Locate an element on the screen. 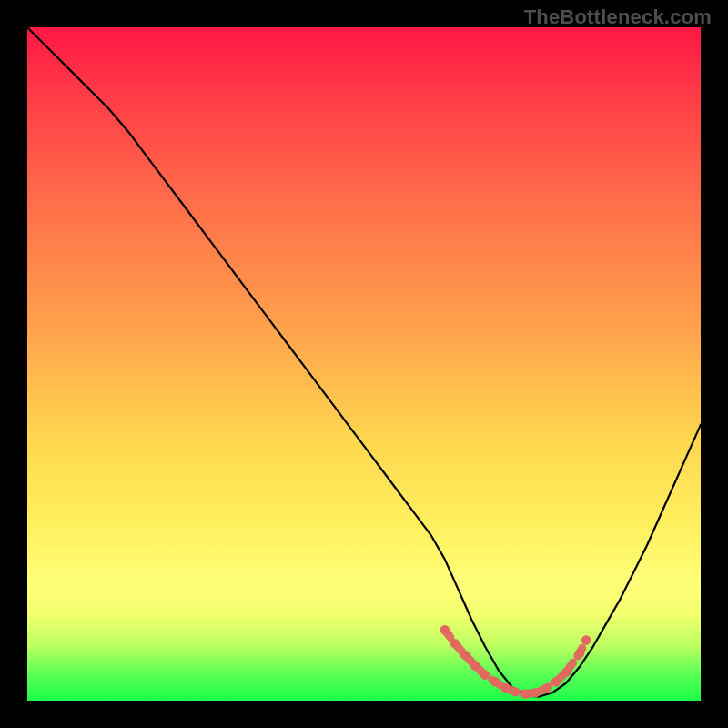 The width and height of the screenshot is (728, 728). watermark-label: TheBottleneck.com is located at coordinates (618, 17).